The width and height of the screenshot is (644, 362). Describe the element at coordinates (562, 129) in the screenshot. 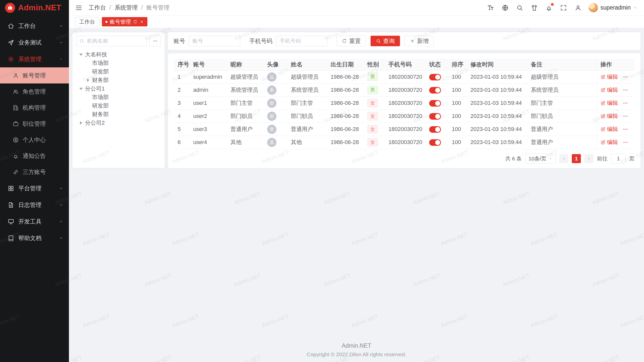

I see `cell-remark: 普通用户` at that location.